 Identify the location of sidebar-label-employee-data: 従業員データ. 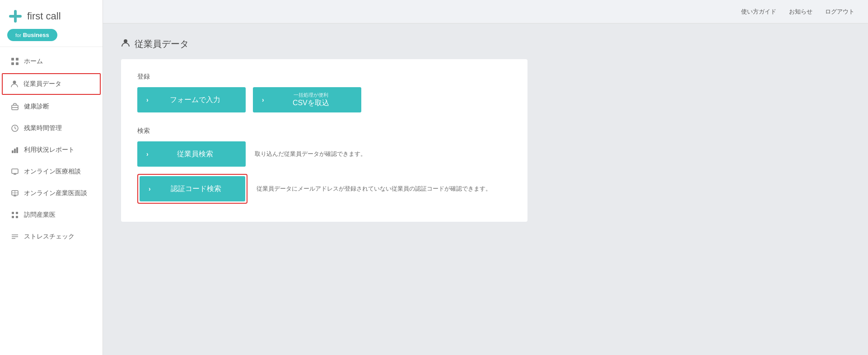
(42, 84).